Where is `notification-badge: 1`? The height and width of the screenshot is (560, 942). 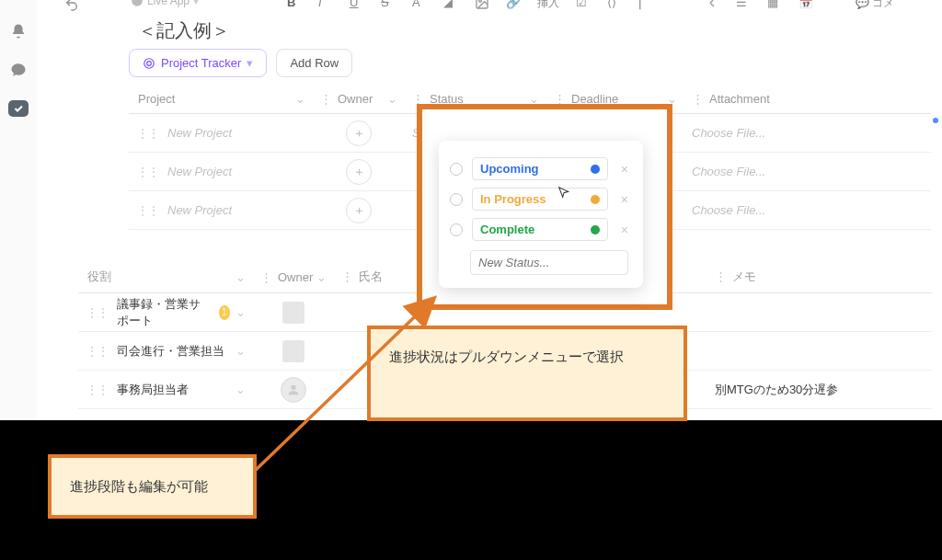 notification-badge: 1 is located at coordinates (224, 313).